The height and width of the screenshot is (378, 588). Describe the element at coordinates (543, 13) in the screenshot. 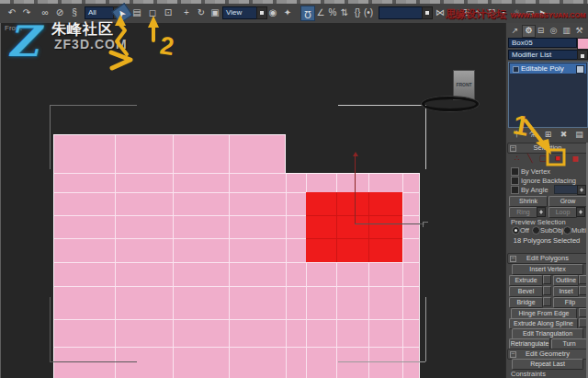

I see `quick-render-icon: ►` at that location.